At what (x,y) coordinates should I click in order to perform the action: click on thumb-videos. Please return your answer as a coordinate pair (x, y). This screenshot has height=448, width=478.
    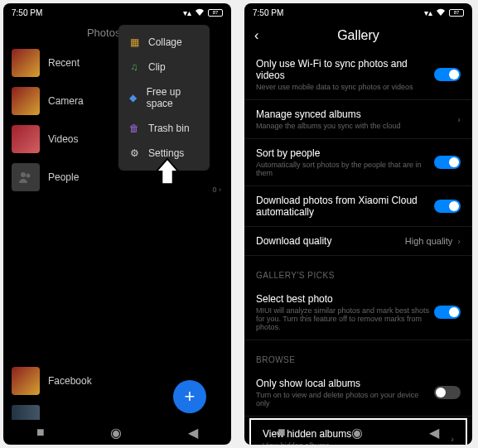
    Looking at the image, I should click on (26, 139).